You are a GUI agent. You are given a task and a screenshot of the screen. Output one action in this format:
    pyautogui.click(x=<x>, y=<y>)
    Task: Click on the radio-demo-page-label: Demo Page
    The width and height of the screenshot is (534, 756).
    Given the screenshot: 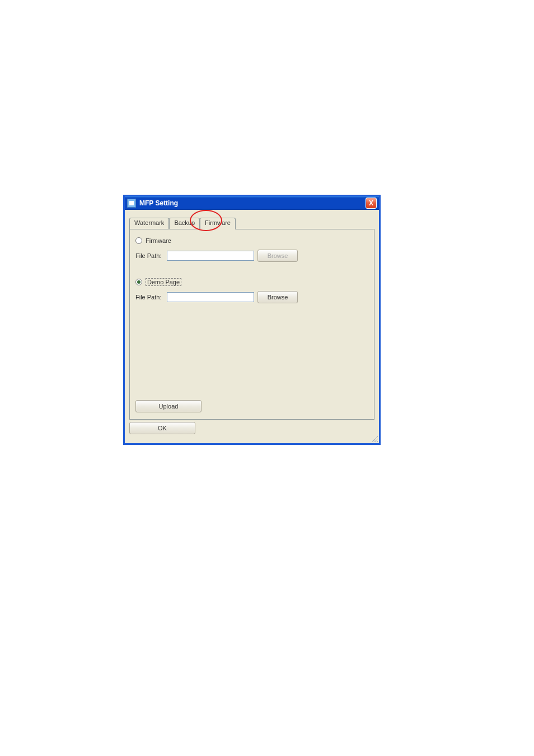 What is the action you would take?
    pyautogui.click(x=163, y=282)
    